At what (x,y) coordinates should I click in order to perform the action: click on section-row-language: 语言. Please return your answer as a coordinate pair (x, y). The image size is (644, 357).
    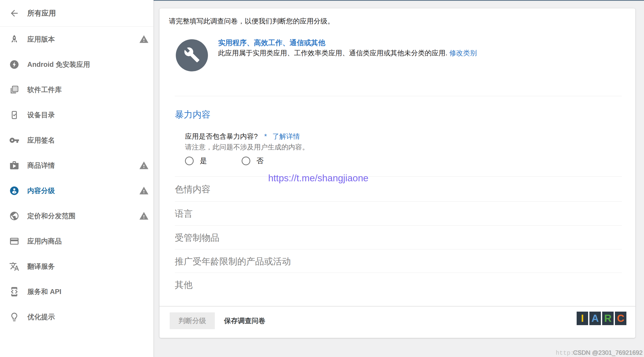
    Looking at the image, I should click on (184, 214).